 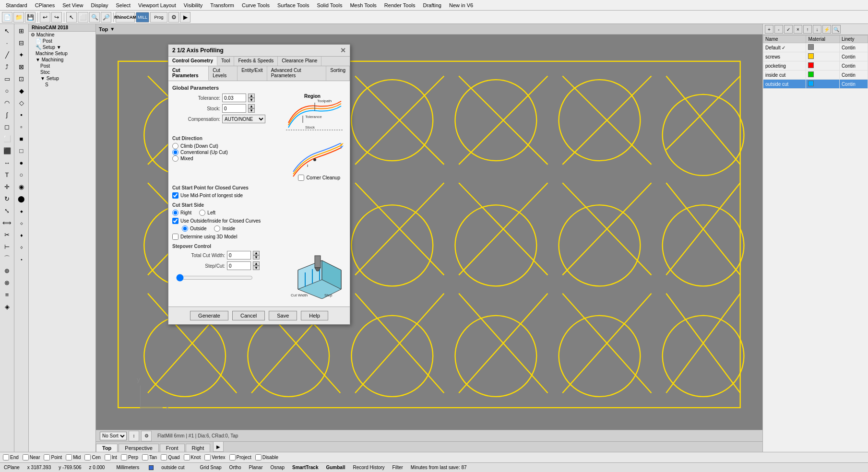 What do you see at coordinates (62, 41) in the screenshot?
I see `tree-post: 📄 Post` at bounding box center [62, 41].